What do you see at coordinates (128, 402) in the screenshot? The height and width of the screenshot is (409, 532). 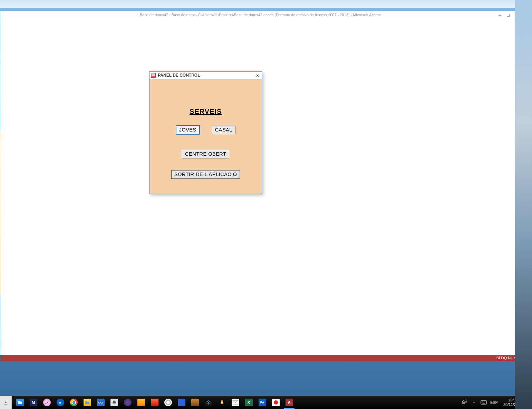 I see `taskbar-app-bittorrent` at bounding box center [128, 402].